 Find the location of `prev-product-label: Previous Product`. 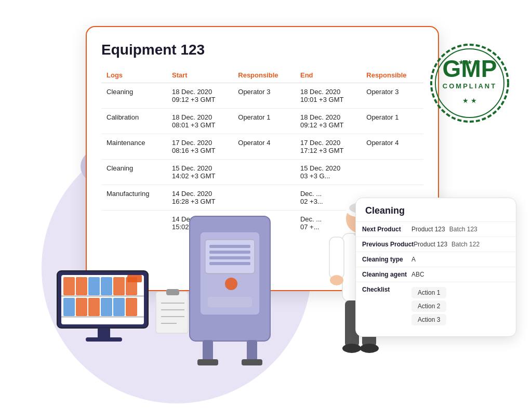

prev-product-label: Previous Product is located at coordinates (388, 244).